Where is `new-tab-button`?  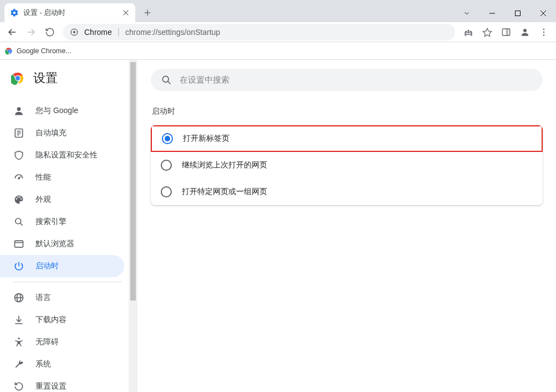
new-tab-button is located at coordinates (147, 13).